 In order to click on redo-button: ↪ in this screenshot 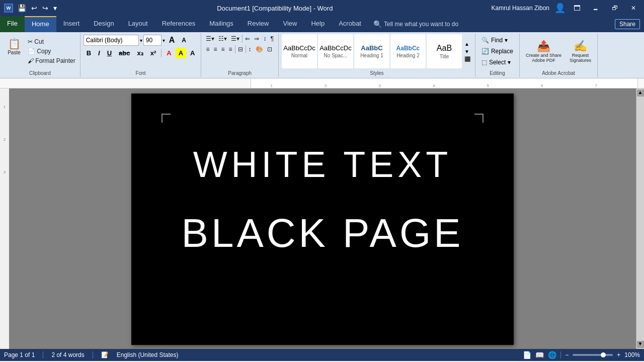, I will do `click(45, 8)`.